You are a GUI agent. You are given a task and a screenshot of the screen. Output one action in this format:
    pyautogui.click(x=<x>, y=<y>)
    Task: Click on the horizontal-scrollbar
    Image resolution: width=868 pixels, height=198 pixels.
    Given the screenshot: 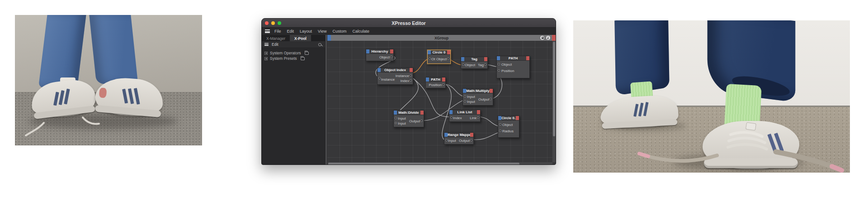 What is the action you would take?
    pyautogui.click(x=440, y=164)
    